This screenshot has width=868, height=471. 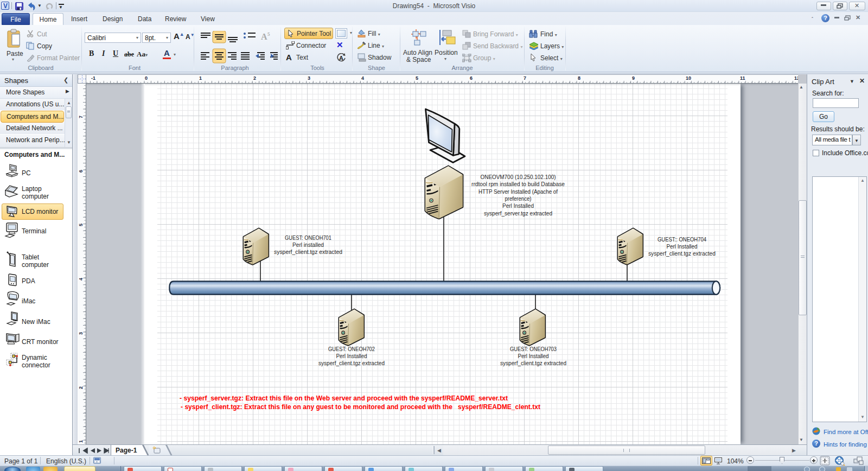 What do you see at coordinates (518, 184) in the screenshot?
I see `svg-text:rrdtool rpm installed to build: rrdtool rpm installed to build Database` at bounding box center [518, 184].